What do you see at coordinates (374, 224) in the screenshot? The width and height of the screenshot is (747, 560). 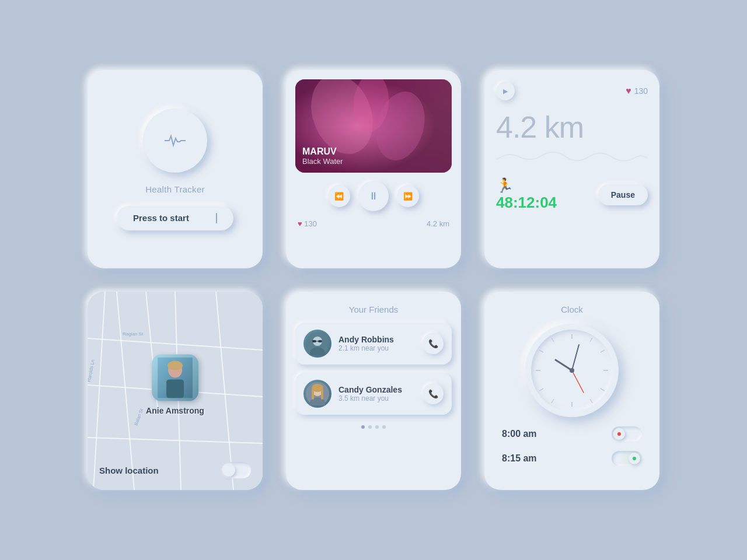 I see `music-stats: ♥ 130 4.2 km` at bounding box center [374, 224].